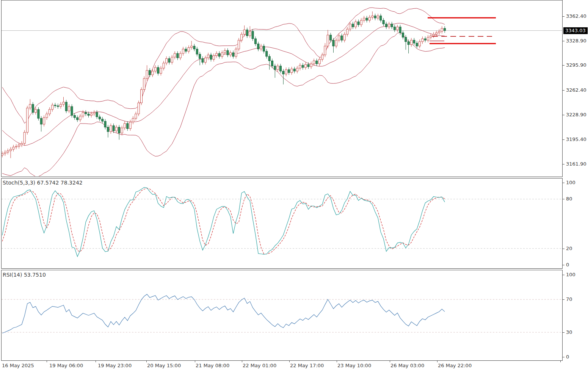  What do you see at coordinates (575, 31) in the screenshot?
I see `current-price-tag: 3343.03` at bounding box center [575, 31].